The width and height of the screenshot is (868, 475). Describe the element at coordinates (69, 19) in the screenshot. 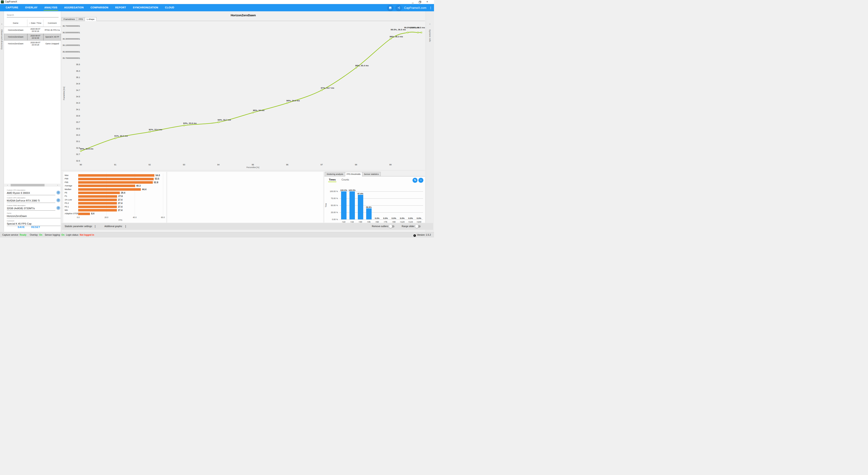

I see `chart-tab-frametimes: Frametimes` at that location.